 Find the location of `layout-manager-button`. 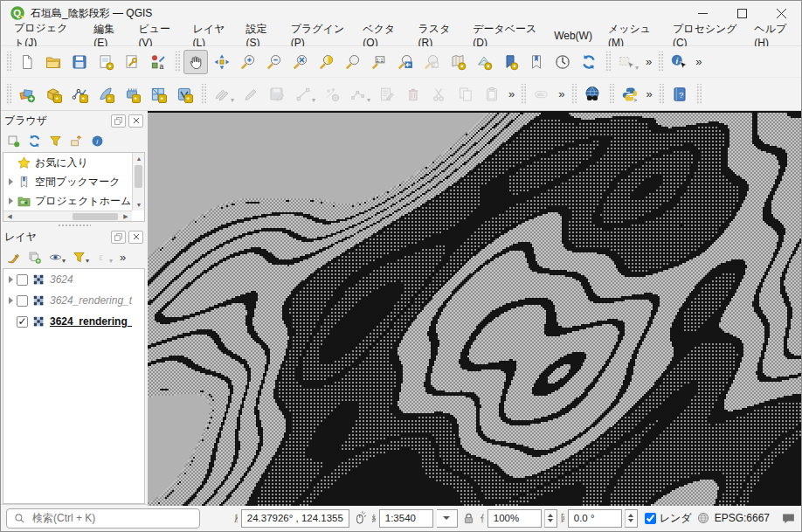

layout-manager-button is located at coordinates (132, 62).